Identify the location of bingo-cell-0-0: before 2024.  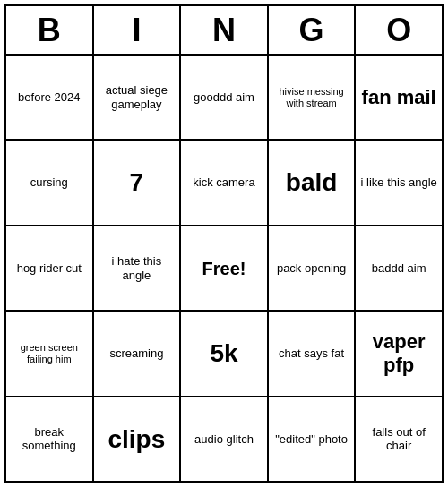
(50, 97).